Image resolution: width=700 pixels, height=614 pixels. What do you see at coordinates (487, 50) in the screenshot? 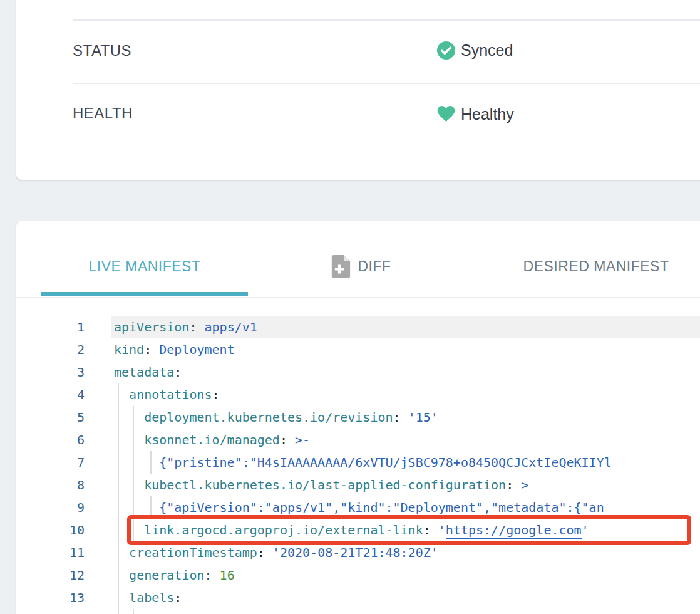
I see `status-text: Synced` at bounding box center [487, 50].